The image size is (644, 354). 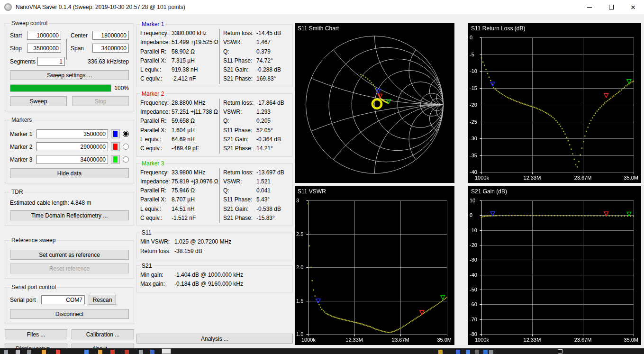 What do you see at coordinates (590, 7) in the screenshot?
I see `minimize-button` at bounding box center [590, 7].